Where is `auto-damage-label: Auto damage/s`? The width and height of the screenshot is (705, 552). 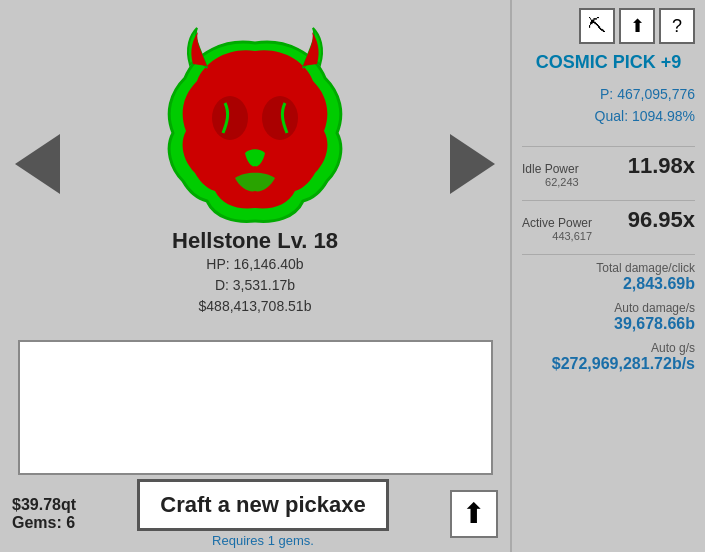
auto-damage-label: Auto damage/s is located at coordinates (654, 308).